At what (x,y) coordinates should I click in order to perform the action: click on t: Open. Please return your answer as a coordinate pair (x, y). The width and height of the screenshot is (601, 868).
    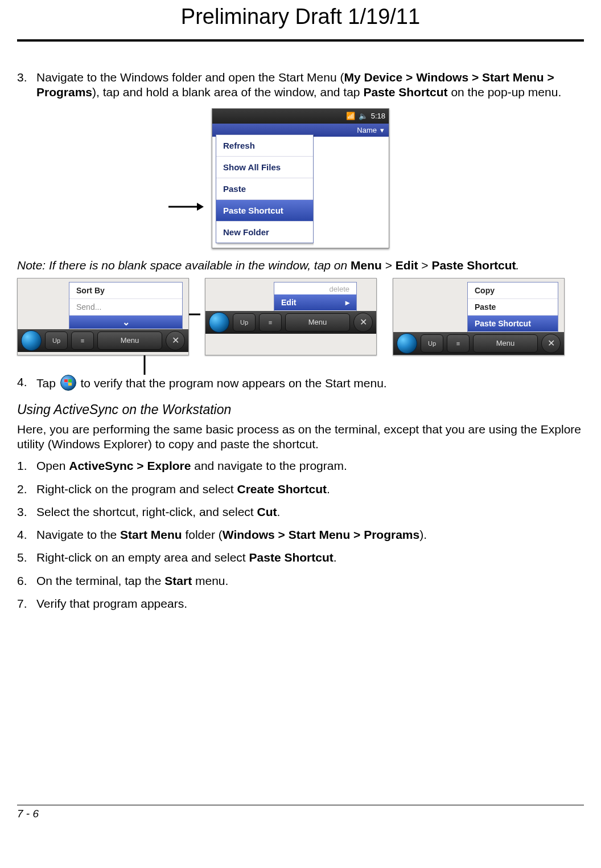
    Looking at the image, I should click on (52, 466).